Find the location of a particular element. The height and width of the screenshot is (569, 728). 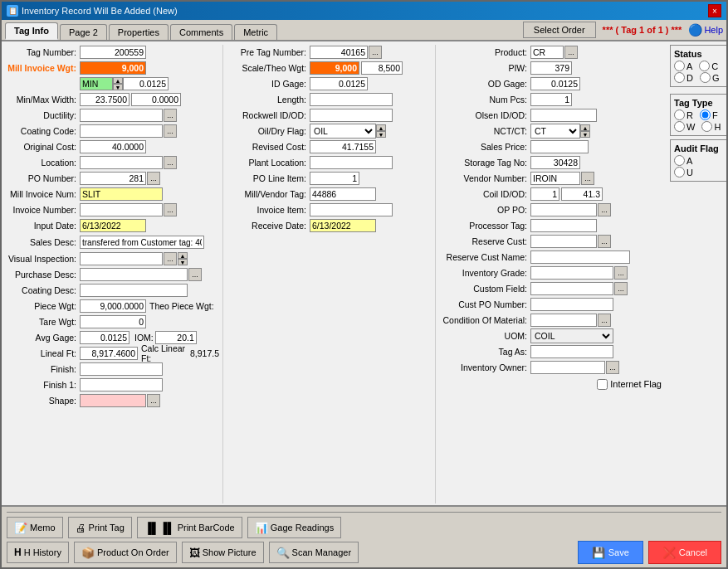

tare-wgt-input is located at coordinates (113, 322).